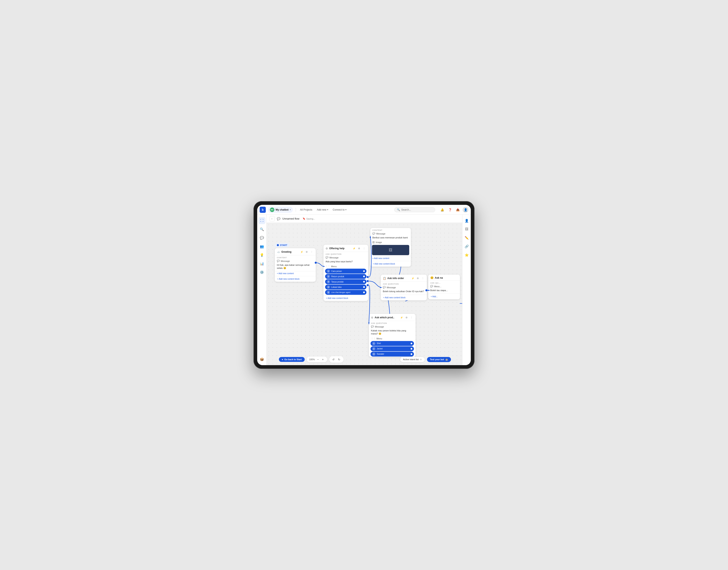 The width and height of the screenshot is (728, 570). I want to click on save-icon: 🔖, so click(304, 219).